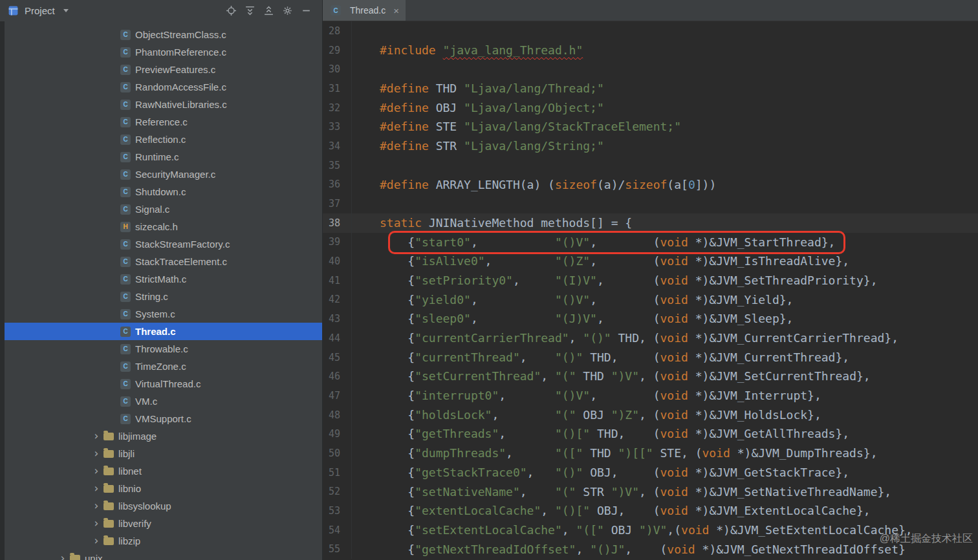 The height and width of the screenshot is (560, 978). Describe the element at coordinates (651, 31) in the screenshot. I see `code-line-28: 28` at that location.